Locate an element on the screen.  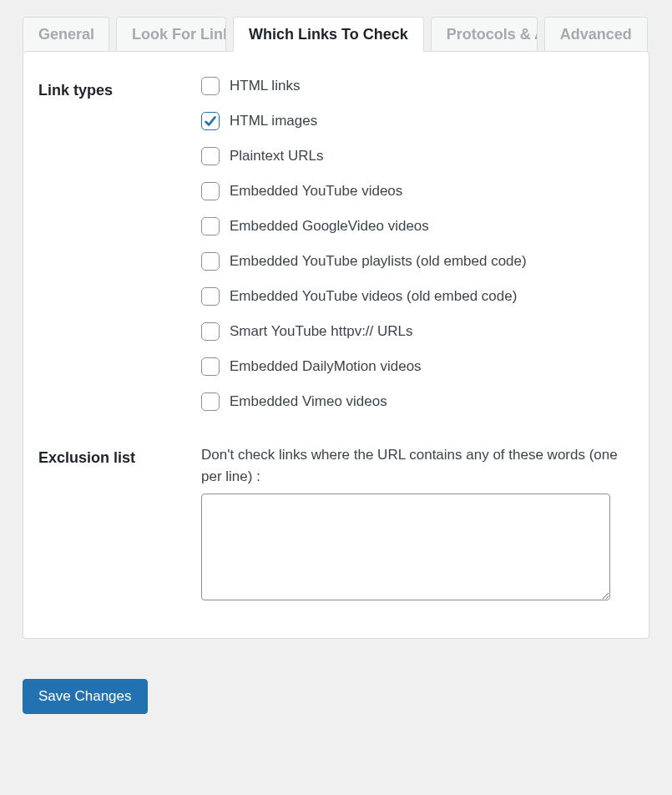
exclusion-list-description: Don't check links where the URL contains… is located at coordinates (417, 466).